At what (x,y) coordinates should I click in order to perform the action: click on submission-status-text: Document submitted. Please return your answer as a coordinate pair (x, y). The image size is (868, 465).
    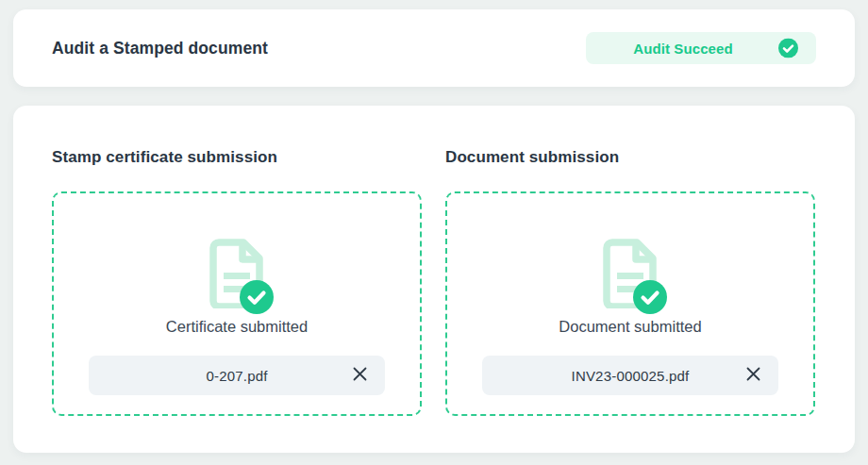
    Looking at the image, I should click on (630, 326).